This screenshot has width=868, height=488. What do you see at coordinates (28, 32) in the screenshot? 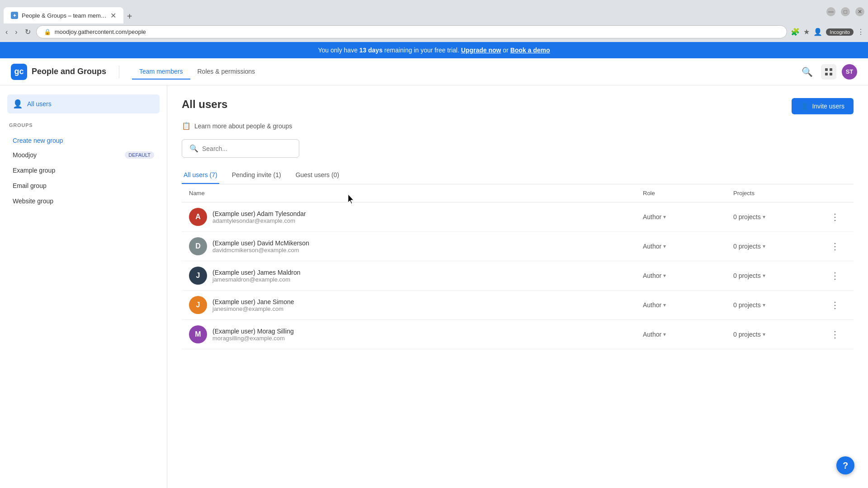
I see `reload-button: ↻` at bounding box center [28, 32].